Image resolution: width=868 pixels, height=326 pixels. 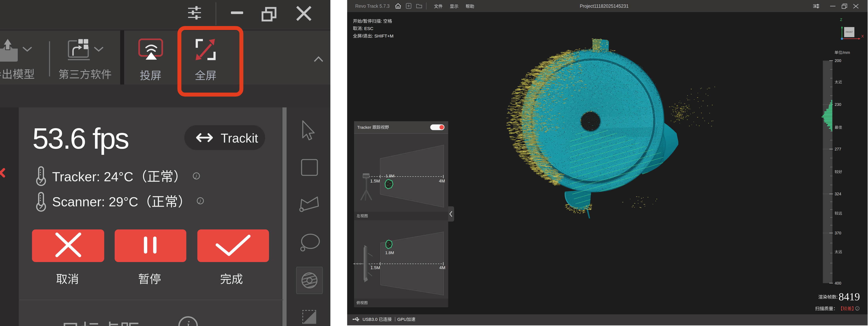 What do you see at coordinates (838, 233) in the screenshot?
I see `svg-text: 370` at bounding box center [838, 233].